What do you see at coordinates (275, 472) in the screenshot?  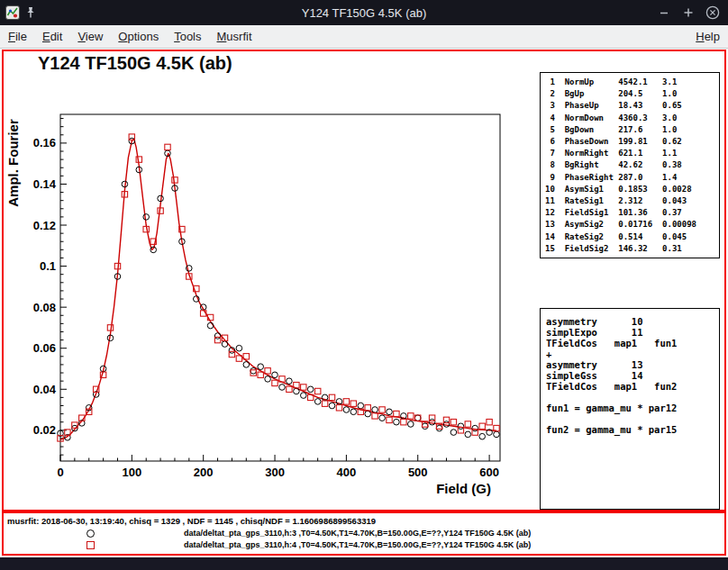 I see `x-tick-label: 300` at bounding box center [275, 472].